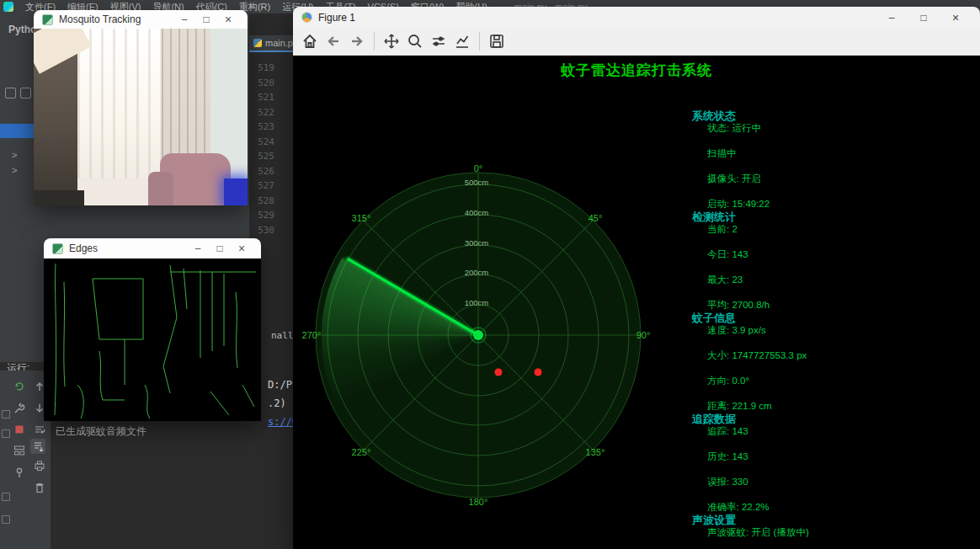 The image size is (980, 549). Describe the element at coordinates (831, 204) in the screenshot. I see `status-line: 启动: 15:49:22` at that location.